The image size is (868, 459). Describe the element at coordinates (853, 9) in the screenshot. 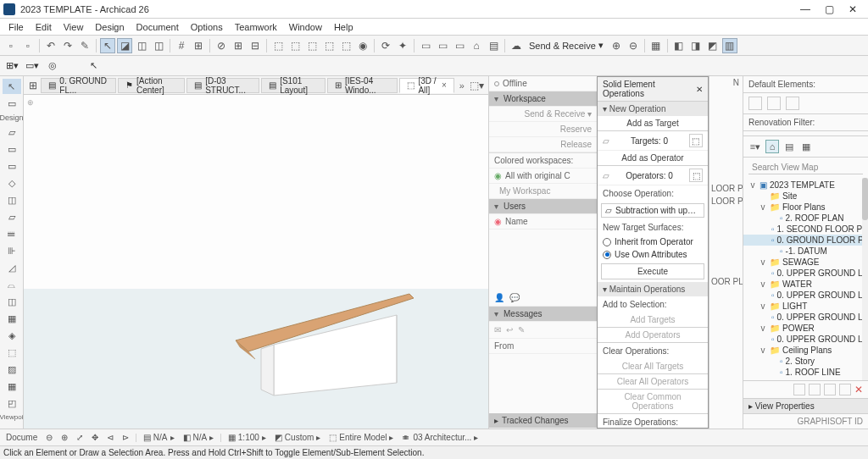

I see `close-button: ✕` at that location.